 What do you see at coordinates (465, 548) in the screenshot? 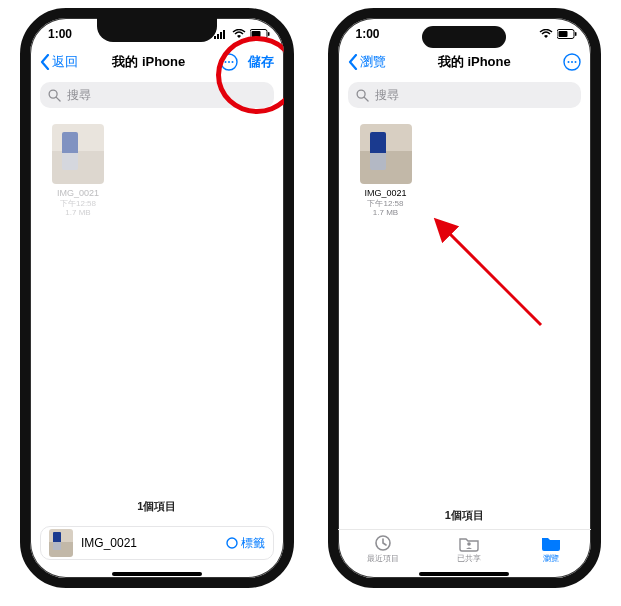
I see `tab-bar: 最近項目 已共享 瀏覽` at bounding box center [465, 548].